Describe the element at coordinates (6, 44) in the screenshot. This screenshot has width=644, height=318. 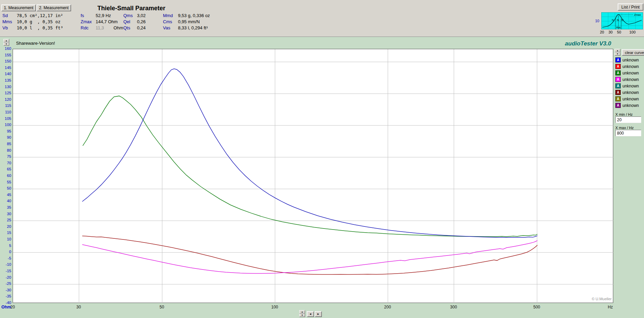
I see `y-spin-down-icon: ▼` at that location.